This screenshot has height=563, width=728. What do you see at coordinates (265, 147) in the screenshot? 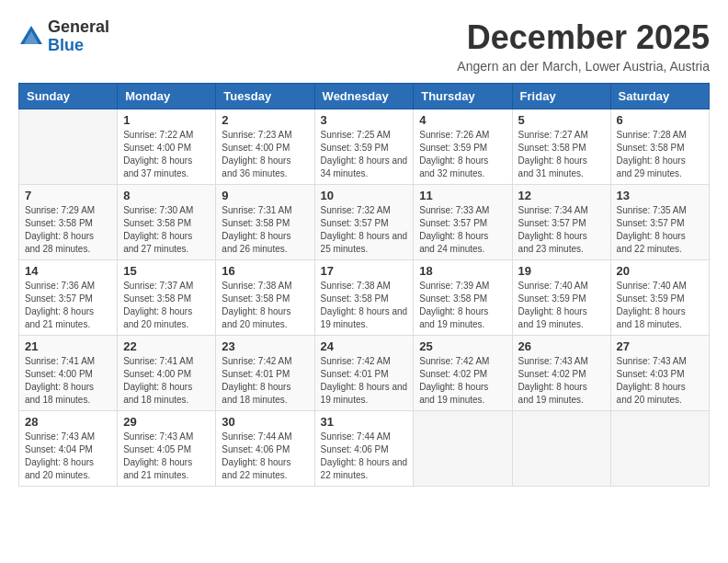
I see `calendar-cell: 2Sunrise: 7:23 AMSunset: 4:00 PMDaylight…` at bounding box center [265, 147].